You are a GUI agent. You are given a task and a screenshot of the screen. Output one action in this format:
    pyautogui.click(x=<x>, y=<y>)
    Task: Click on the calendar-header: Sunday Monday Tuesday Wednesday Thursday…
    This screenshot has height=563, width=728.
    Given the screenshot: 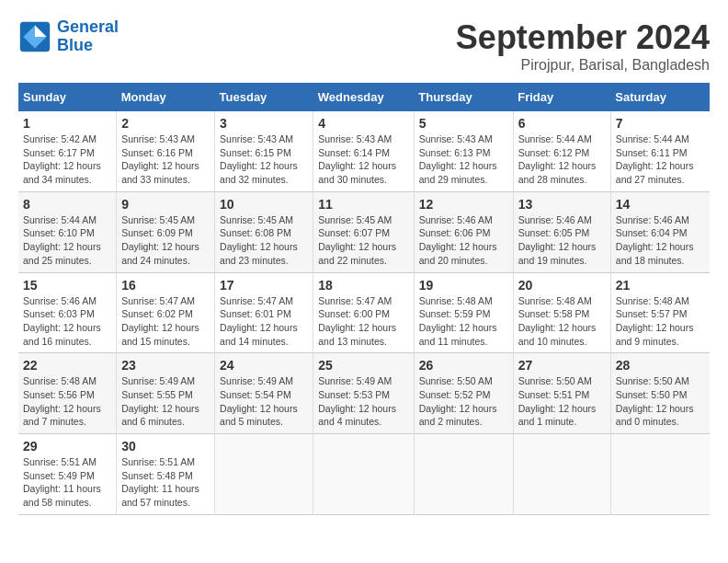 What is the action you would take?
    pyautogui.click(x=364, y=98)
    